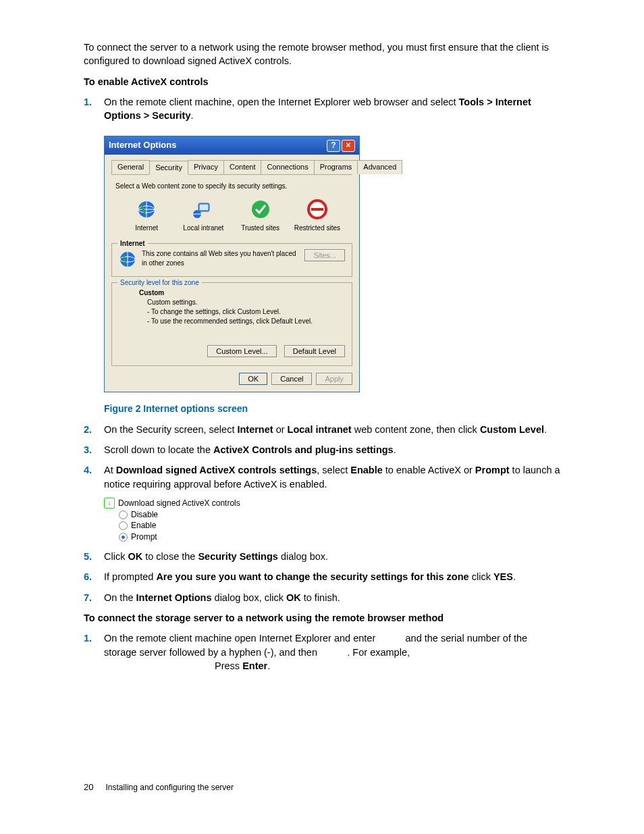  What do you see at coordinates (88, 429) in the screenshot?
I see `step-number: 2.` at bounding box center [88, 429].